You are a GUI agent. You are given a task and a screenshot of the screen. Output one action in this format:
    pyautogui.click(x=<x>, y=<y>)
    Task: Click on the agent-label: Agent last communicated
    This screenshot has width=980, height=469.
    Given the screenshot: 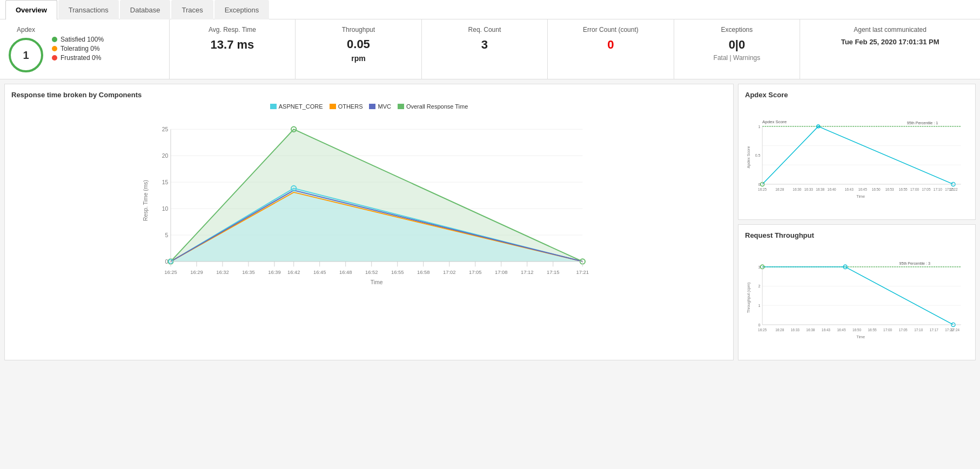 What is the action you would take?
    pyautogui.click(x=890, y=30)
    